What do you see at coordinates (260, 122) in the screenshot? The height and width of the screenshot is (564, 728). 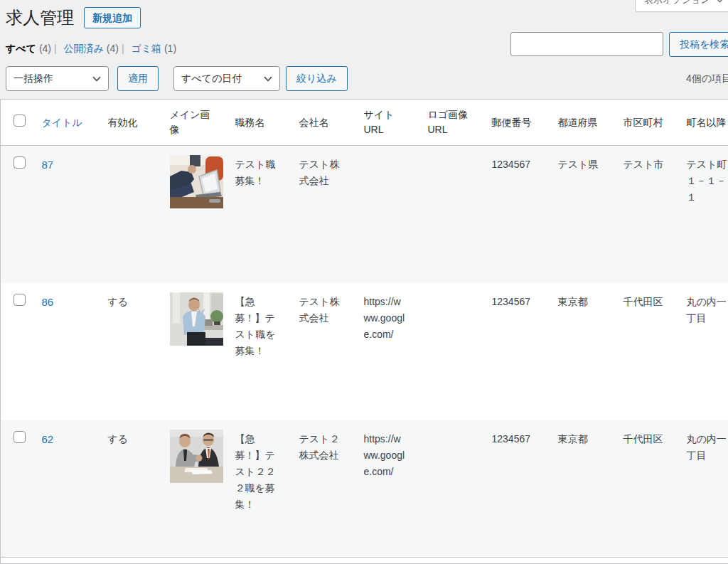 I see `column-header-job-title: 職務名` at bounding box center [260, 122].